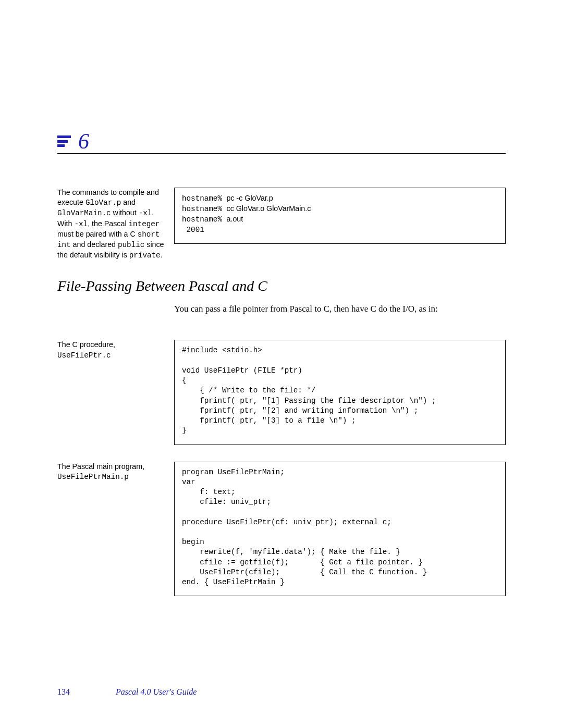 Image resolution: width=563 pixels, height=728 pixels. I want to click on example-block-commands: The commands to compile and execute GloV…, so click(282, 224).